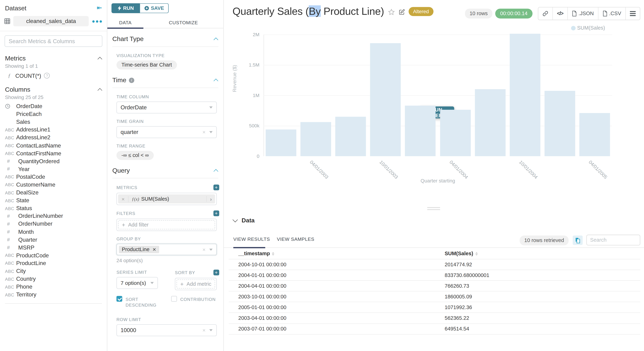 This screenshot has height=351, width=644. What do you see at coordinates (54, 114) in the screenshot?
I see `column-list-item: PriceEach` at bounding box center [54, 114].